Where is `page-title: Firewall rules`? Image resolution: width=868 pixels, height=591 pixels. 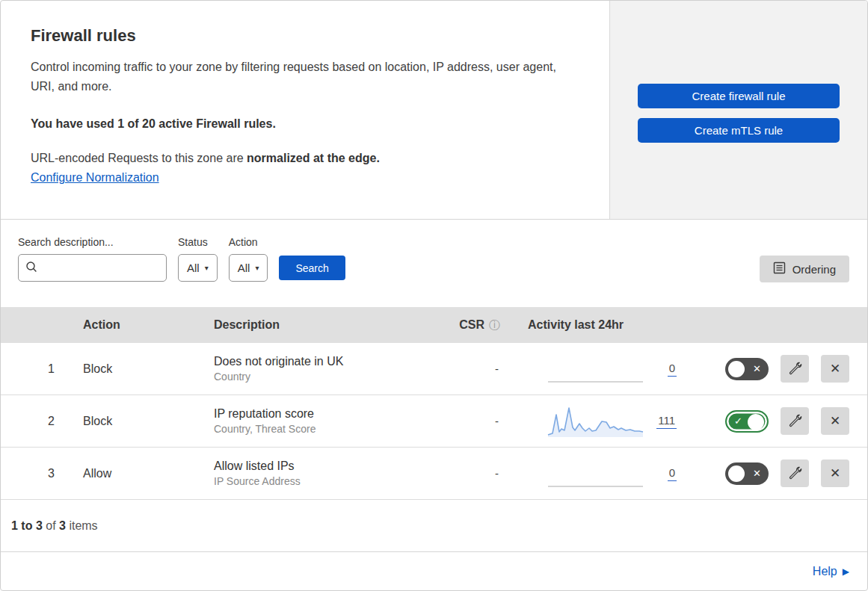
page-title: Firewall rules is located at coordinates (305, 36).